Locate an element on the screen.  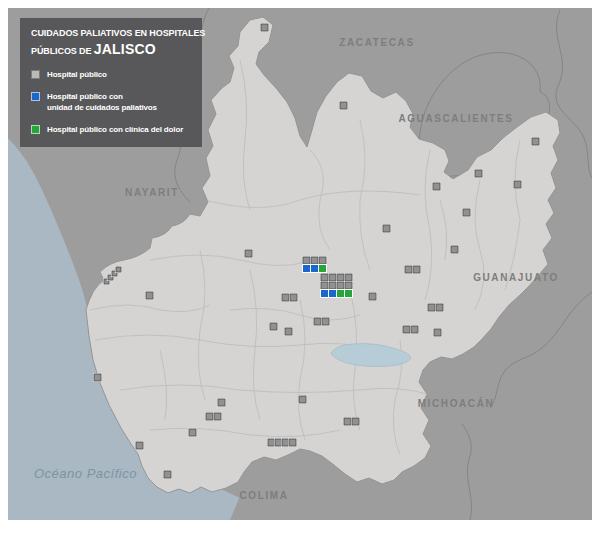
state-label-zacatecas: ZACATECAS is located at coordinates (376, 42).